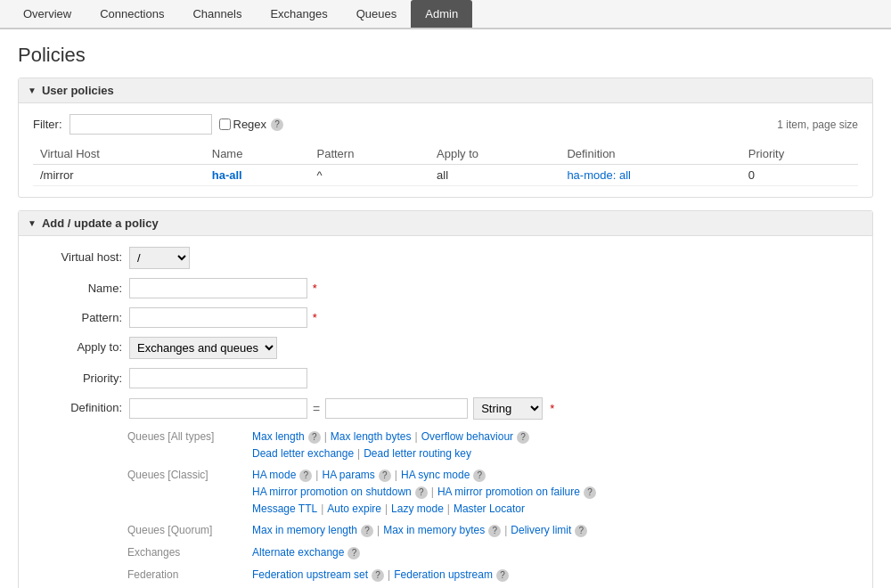  I want to click on definition-required: *, so click(552, 408).